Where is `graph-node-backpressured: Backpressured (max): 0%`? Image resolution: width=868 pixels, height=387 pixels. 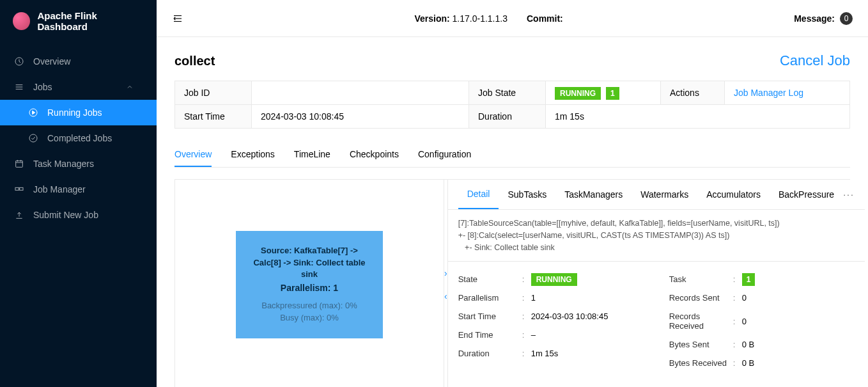
graph-node-backpressured: Backpressured (max): 0% is located at coordinates (309, 306).